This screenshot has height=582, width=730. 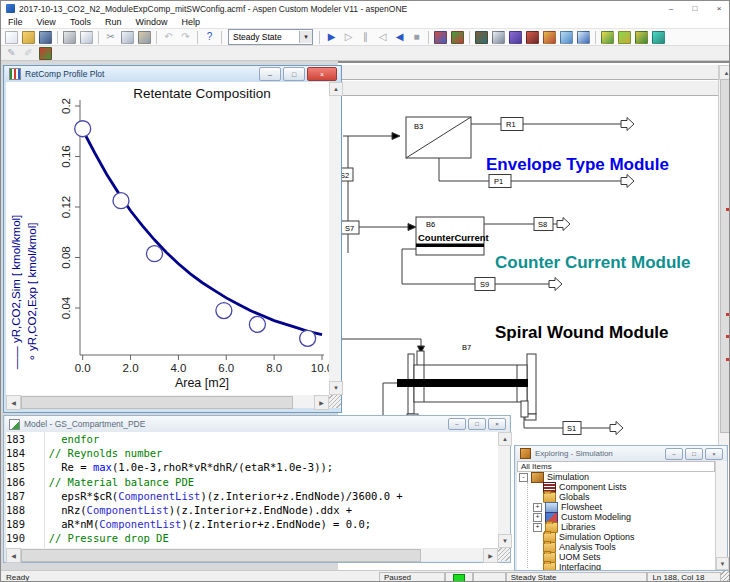 I want to click on open-file-icon, so click(x=28, y=38).